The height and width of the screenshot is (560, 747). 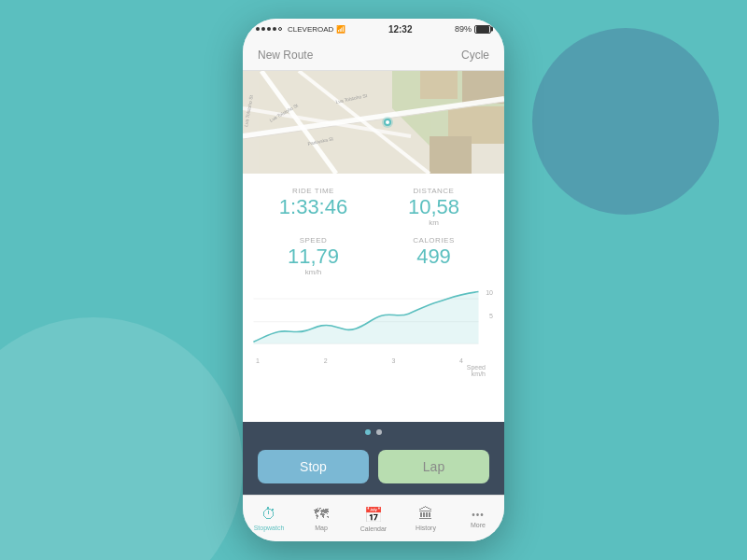 What do you see at coordinates (433, 257) in the screenshot?
I see `calories-value: 499` at bounding box center [433, 257].